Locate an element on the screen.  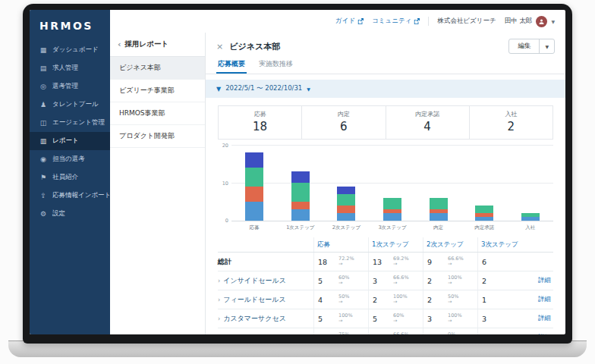
stage-count: 5 is located at coordinates (323, 281).